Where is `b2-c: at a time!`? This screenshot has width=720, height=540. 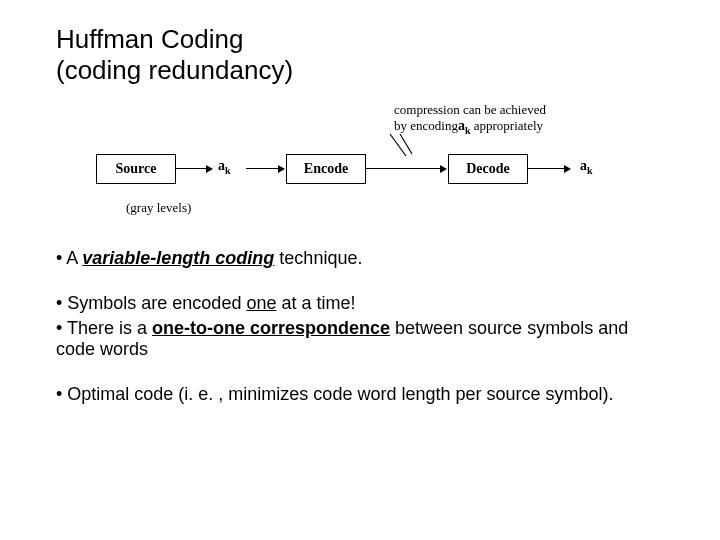 b2-c: at a time! is located at coordinates (316, 303).